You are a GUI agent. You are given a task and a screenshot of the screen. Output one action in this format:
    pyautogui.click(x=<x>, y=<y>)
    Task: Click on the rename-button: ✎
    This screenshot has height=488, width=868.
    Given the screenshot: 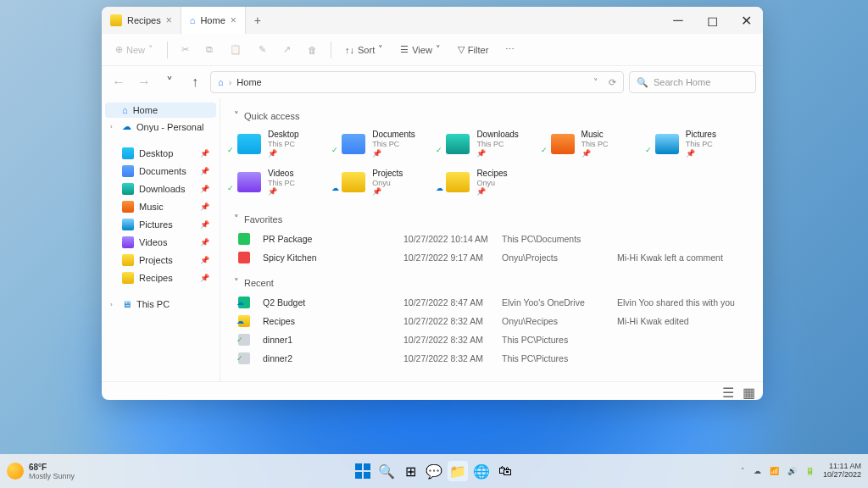 What is the action you would take?
    pyautogui.click(x=263, y=49)
    